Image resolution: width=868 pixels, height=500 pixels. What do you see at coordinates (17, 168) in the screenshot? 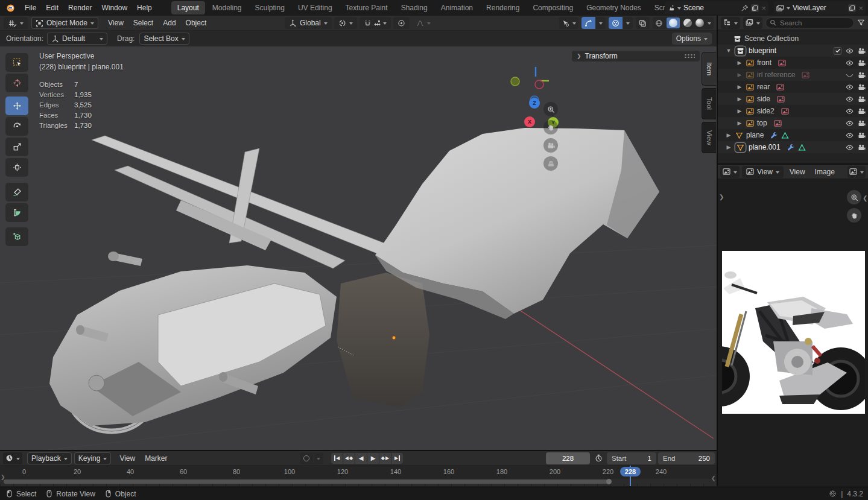
I see `transform-tool` at bounding box center [17, 168].